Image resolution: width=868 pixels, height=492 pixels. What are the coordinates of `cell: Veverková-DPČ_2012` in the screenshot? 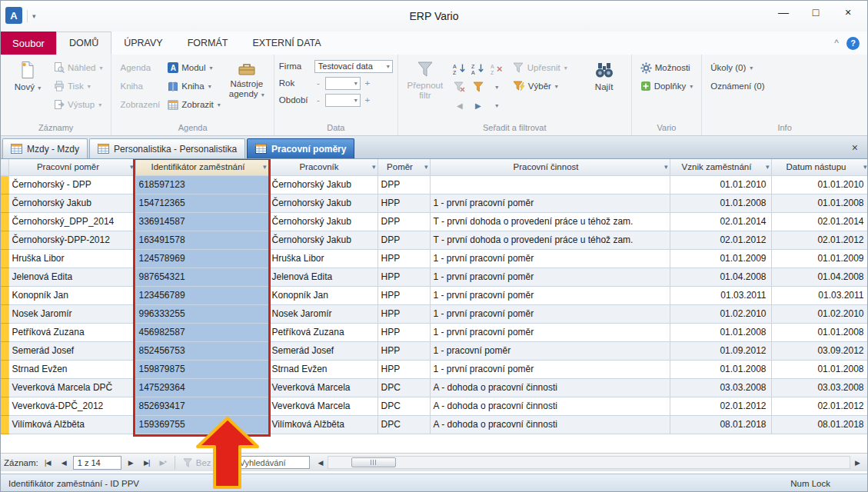 It's located at (72, 406).